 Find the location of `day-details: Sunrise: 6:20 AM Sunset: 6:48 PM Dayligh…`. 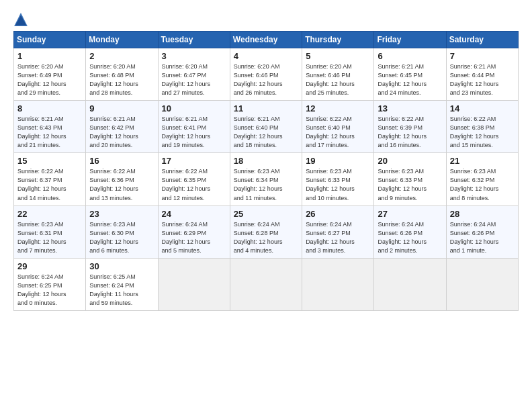

day-details: Sunrise: 6:20 AM Sunset: 6:48 PM Dayligh… is located at coordinates (122, 80).